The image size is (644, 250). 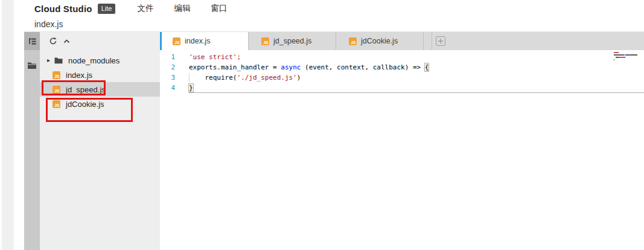 I want to click on activity-bar, so click(x=32, y=141).